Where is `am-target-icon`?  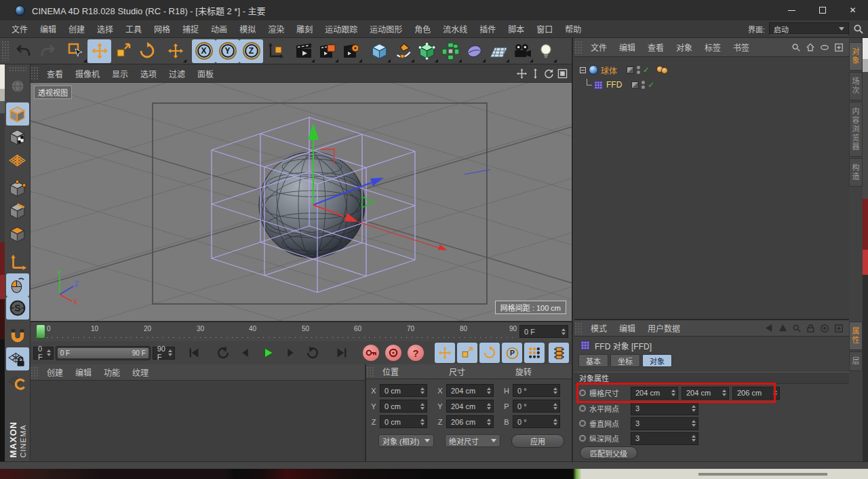
am-target-icon is located at coordinates (825, 328).